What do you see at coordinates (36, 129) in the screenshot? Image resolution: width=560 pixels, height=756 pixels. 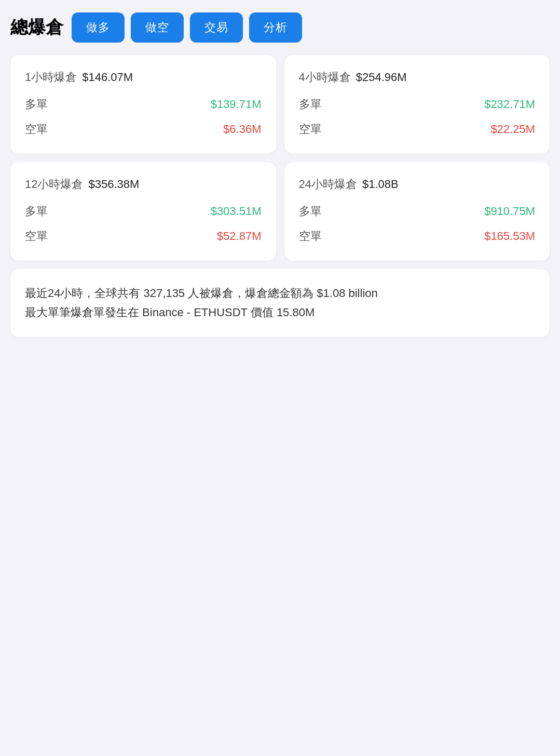 I see `card-short-label-1h: 空單` at bounding box center [36, 129].